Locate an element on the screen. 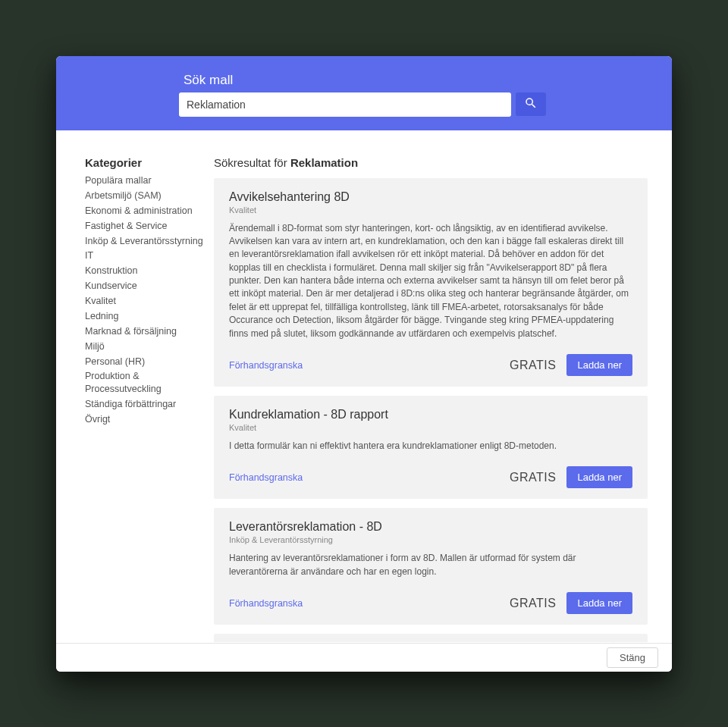 The height and width of the screenshot is (727, 728). sidebar-category-item: Ekonomi & administration is located at coordinates (149, 211).